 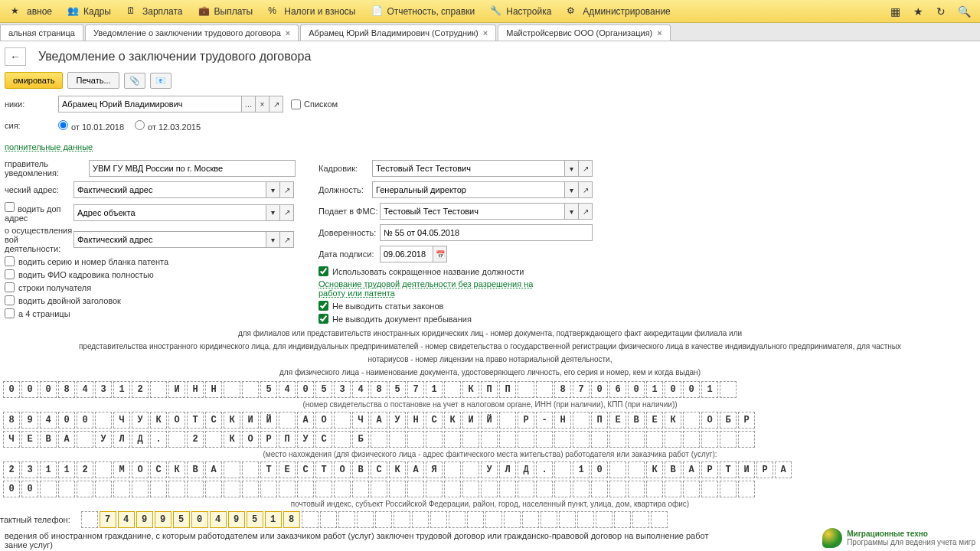 What do you see at coordinates (11, 439) in the screenshot?
I see `cell: Ч` at bounding box center [11, 439].